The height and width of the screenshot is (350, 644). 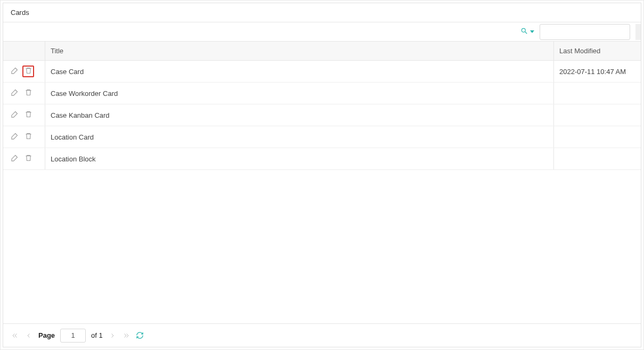 What do you see at coordinates (299, 71) in the screenshot?
I see `row-title: Case Card` at bounding box center [299, 71].